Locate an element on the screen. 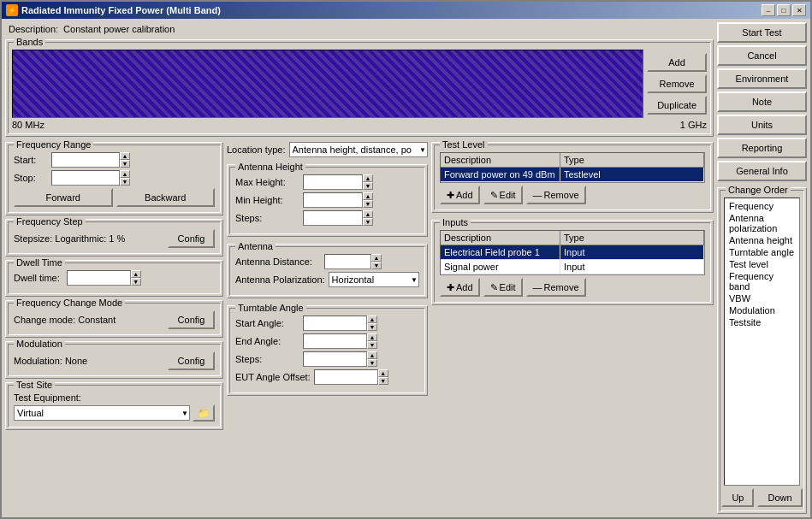 Image resolution: width=812 pixels, height=519 pixels. list-item: Antenna polarization is located at coordinates (762, 223).